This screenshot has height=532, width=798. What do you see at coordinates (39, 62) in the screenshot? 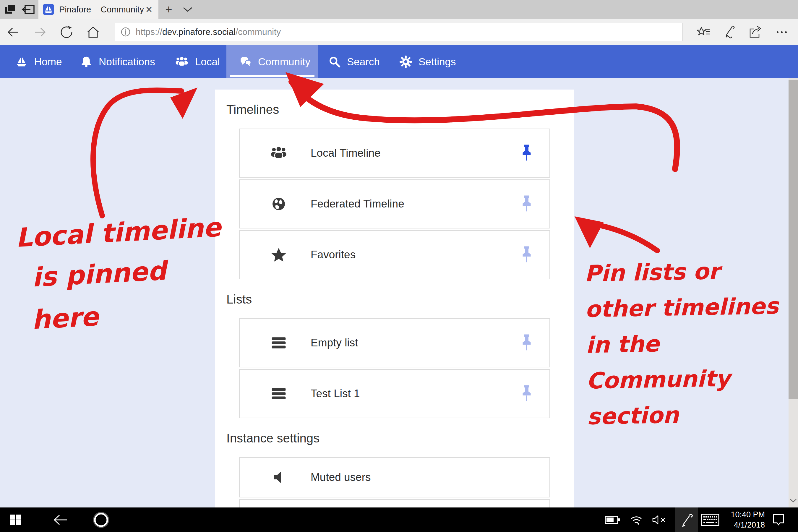
I see `nav-item-home: Home` at bounding box center [39, 62].